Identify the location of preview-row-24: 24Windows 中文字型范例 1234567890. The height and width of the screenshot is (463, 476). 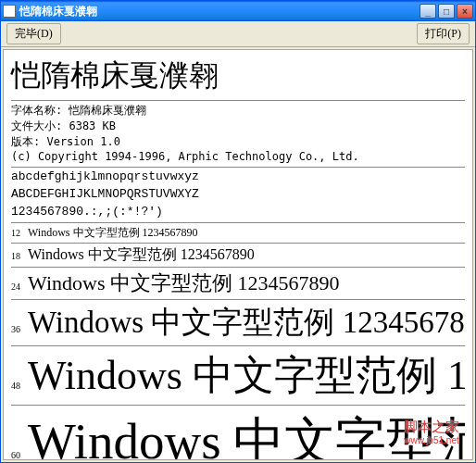
(238, 283).